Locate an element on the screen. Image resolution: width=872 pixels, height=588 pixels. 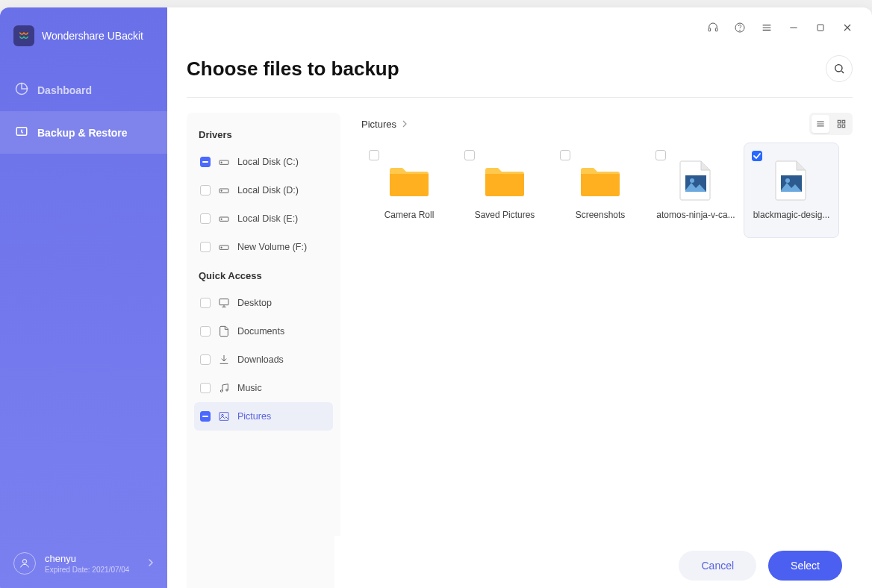
minimize-icon is located at coordinates (794, 28).